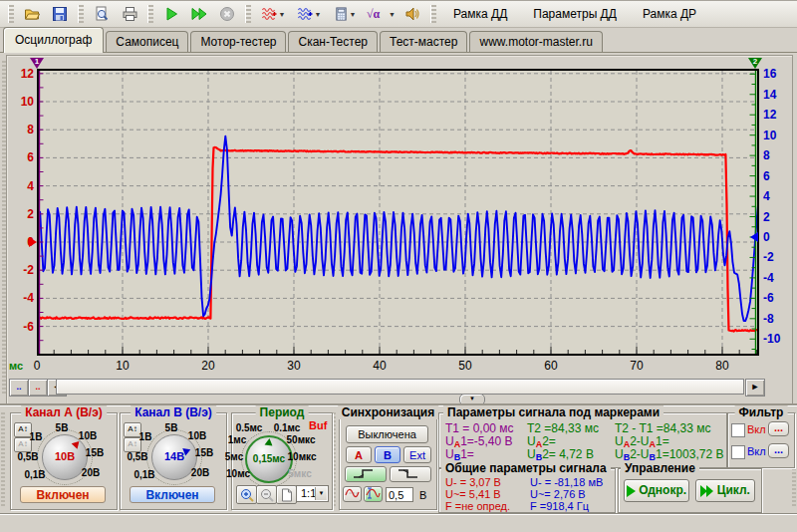  Describe the element at coordinates (227, 14) in the screenshot. I see `stop-button` at that location.